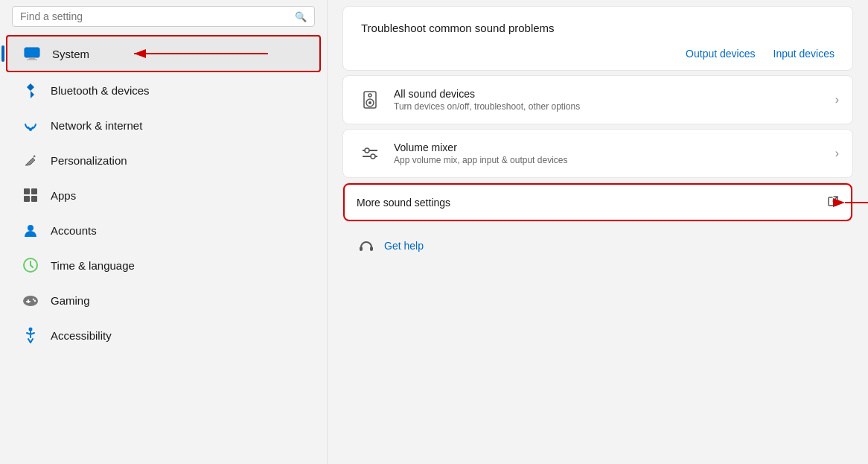 This screenshot has height=464, width=868. Describe the element at coordinates (164, 265) in the screenshot. I see `sidebar-item-time: Time & language` at that location.